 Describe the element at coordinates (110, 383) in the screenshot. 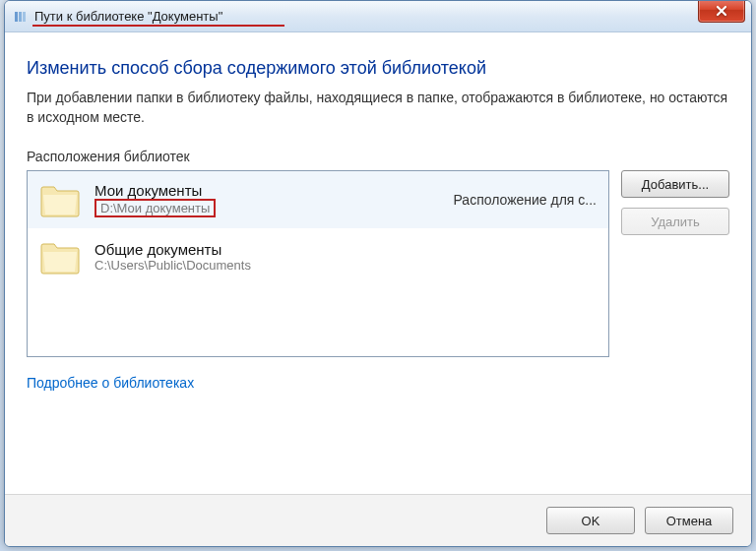

I see `learn-more-link: Подробнее о библиотеках` at that location.